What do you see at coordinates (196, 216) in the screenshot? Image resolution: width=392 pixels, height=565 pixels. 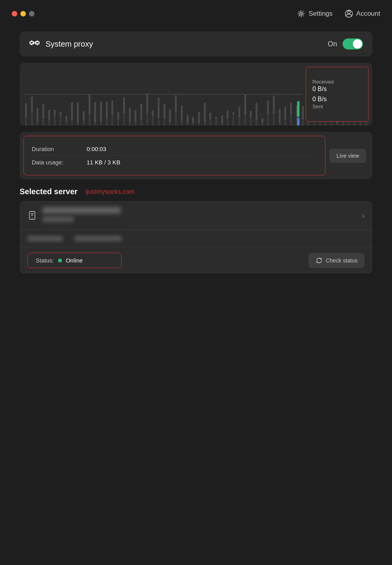 I see `server-name-row: ›` at bounding box center [196, 216].